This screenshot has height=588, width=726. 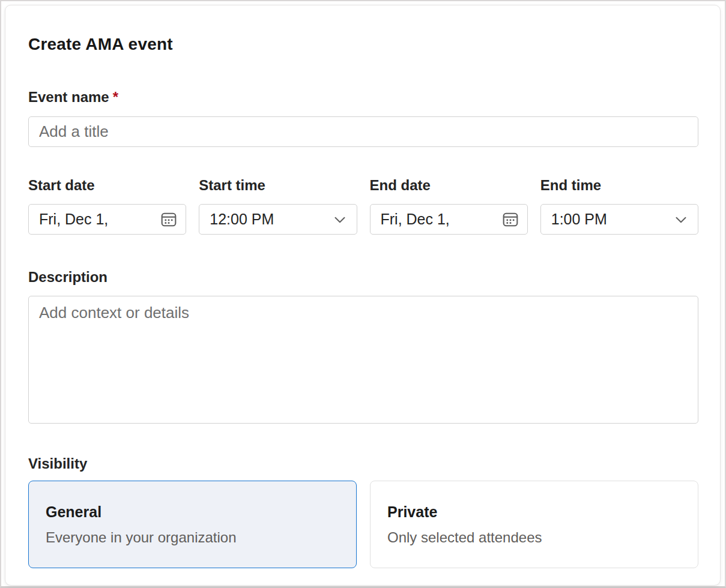 I want to click on visibility-option-subtitle: Only selected attendees, so click(x=543, y=538).